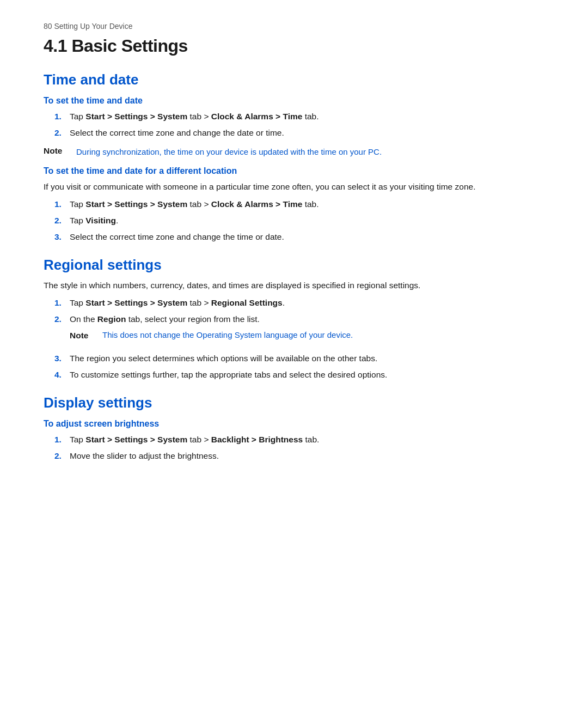  Describe the element at coordinates (307, 303) in the screenshot. I see `step-content: Tap Start > Settings > System tab > Regi…` at that location.